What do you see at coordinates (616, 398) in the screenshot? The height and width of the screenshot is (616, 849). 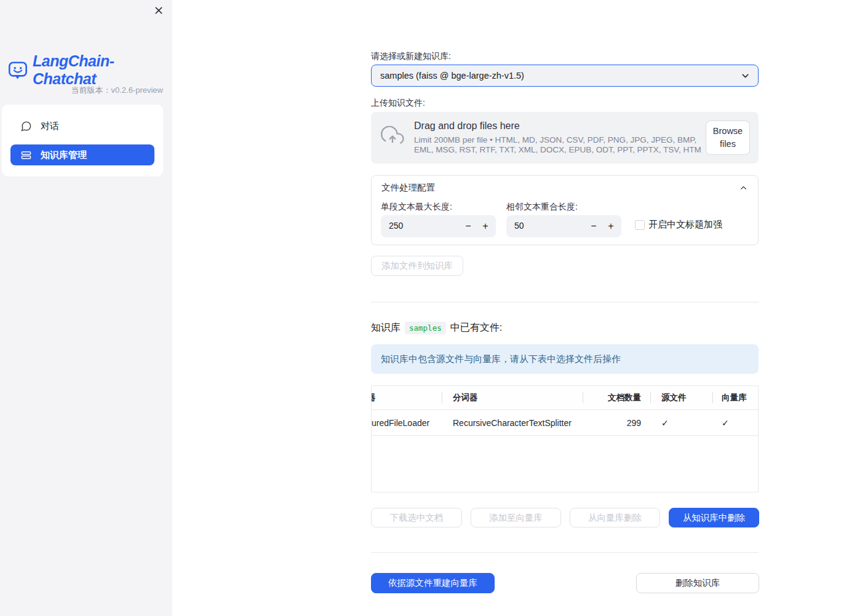 I see `col-header-doc-count: 文档数量` at bounding box center [616, 398].